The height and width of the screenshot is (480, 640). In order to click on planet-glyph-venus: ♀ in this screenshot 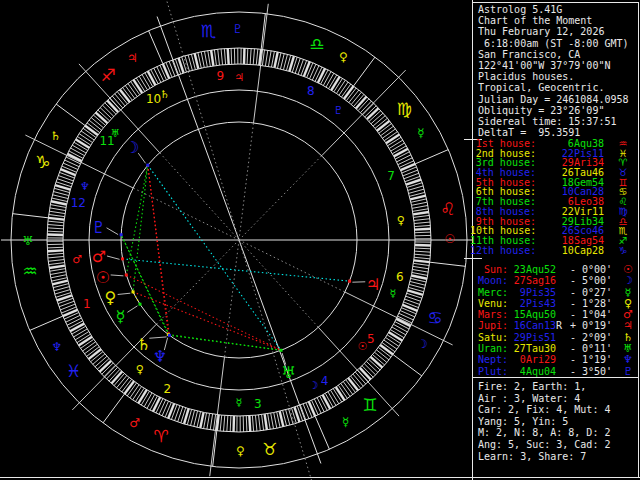, I will do `click(111, 298)`.